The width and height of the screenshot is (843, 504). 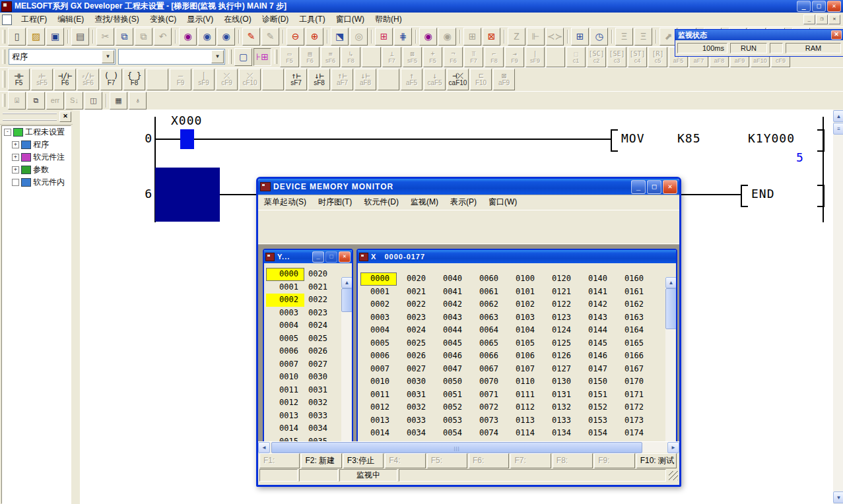 I want to click on scroll-thumb, so click(x=671, y=309).